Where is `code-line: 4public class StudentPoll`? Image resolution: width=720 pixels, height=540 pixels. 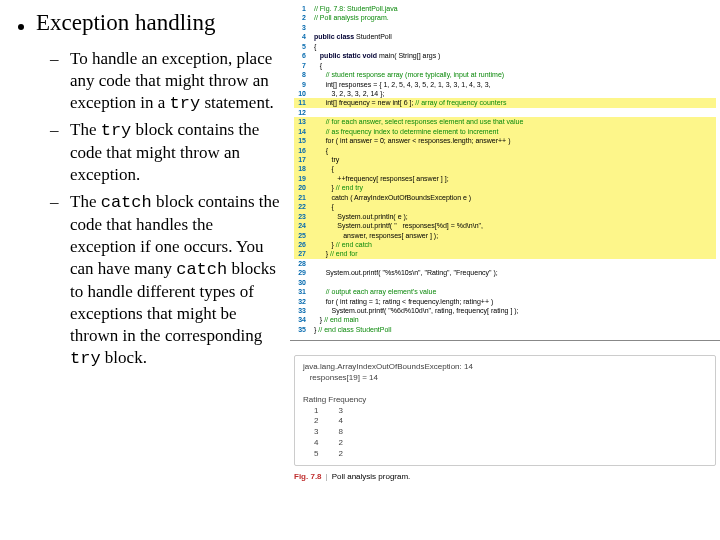
code-line: 4public class StudentPoll is located at coordinates (505, 36).